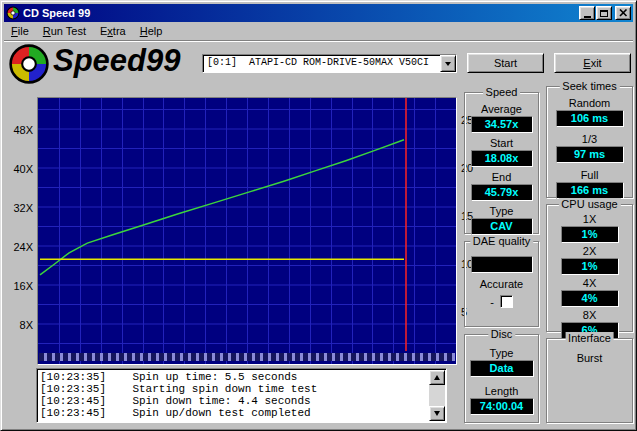  What do you see at coordinates (113, 31) in the screenshot?
I see `menu-item-extra: Extra` at bounding box center [113, 31].